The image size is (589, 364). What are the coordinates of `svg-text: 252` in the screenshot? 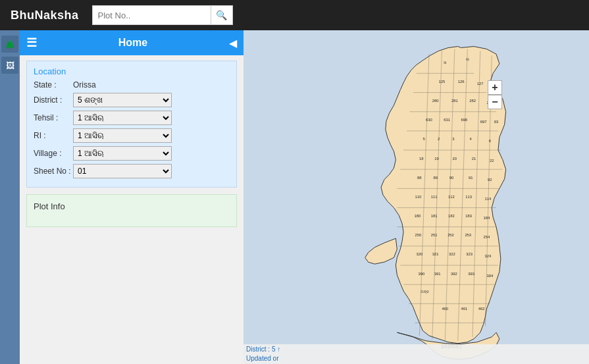 It's located at (451, 235).